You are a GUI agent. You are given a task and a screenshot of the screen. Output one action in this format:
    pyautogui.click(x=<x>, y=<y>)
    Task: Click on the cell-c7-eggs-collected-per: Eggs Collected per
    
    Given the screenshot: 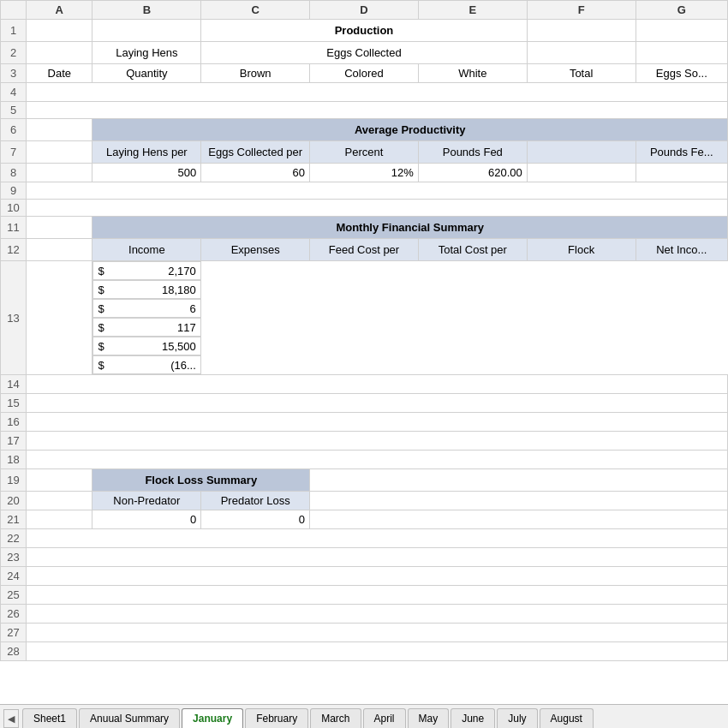 What is the action you would take?
    pyautogui.click(x=255, y=152)
    